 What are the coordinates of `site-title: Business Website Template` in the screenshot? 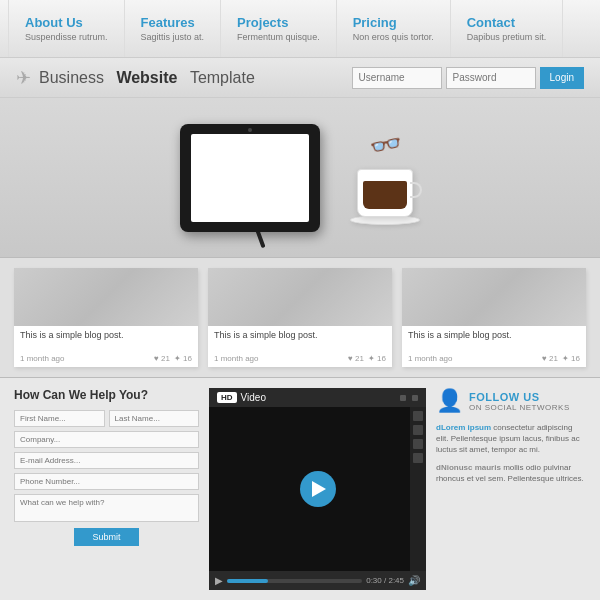 It's located at (147, 78).